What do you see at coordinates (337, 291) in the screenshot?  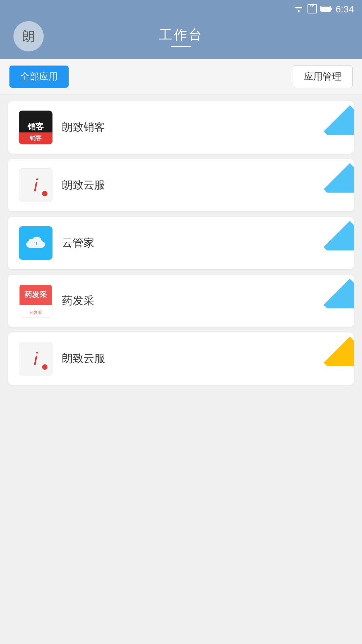 I see `badge-app-yaofacai: APP` at bounding box center [337, 291].